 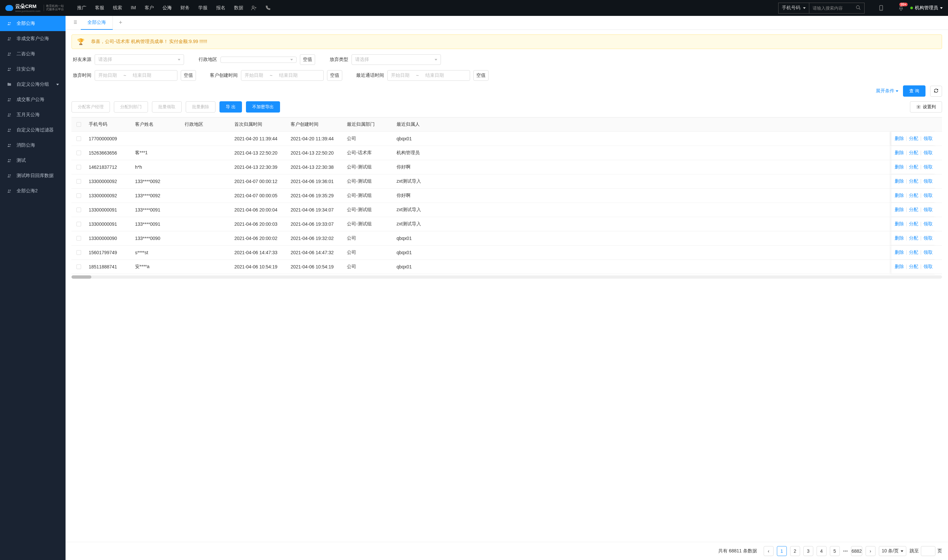 What do you see at coordinates (871, 551) in the screenshot?
I see `pager-next-button: ›` at bounding box center [871, 551].